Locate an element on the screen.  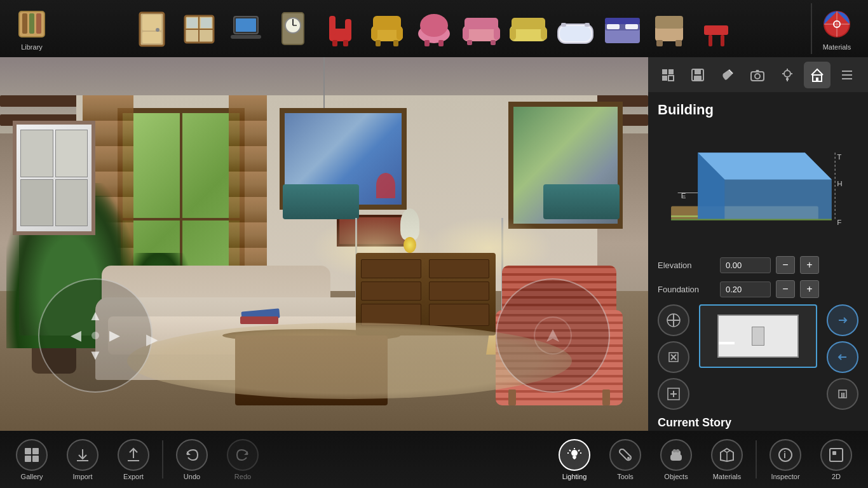
tab-list is located at coordinates (847, 75).